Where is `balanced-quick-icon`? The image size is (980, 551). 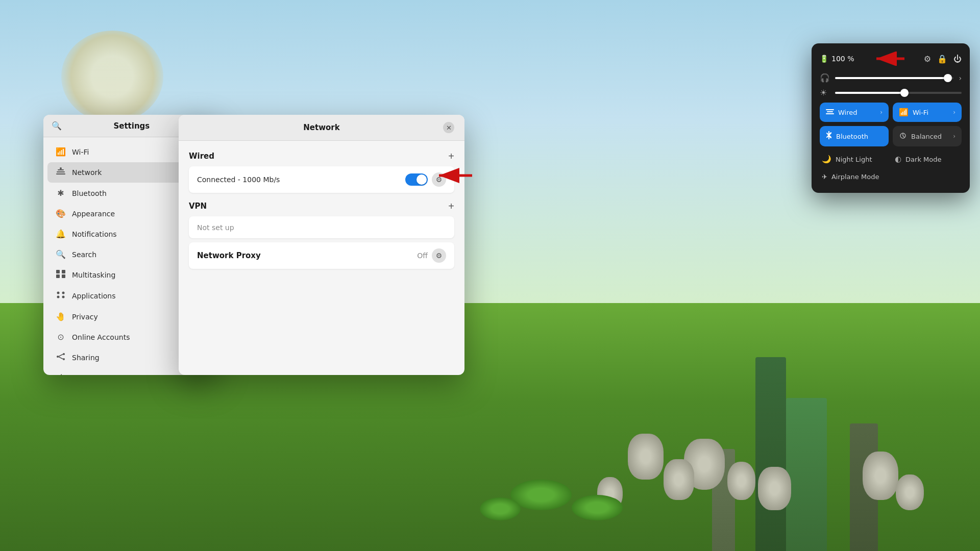
balanced-quick-icon is located at coordinates (903, 137).